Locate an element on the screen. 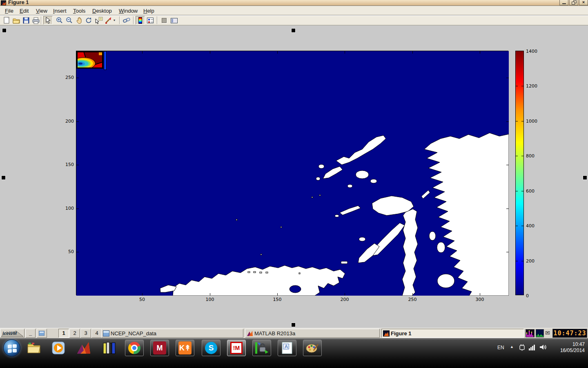 The height and width of the screenshot is (368, 588). taskbar-window-figure-1: Figure 1 is located at coordinates (452, 333).